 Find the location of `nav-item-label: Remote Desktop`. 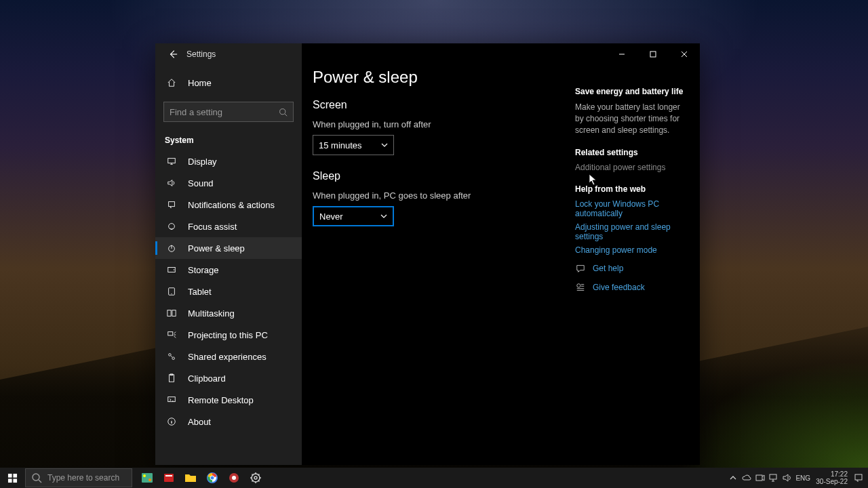

nav-item-label: Remote Desktop is located at coordinates (221, 400).